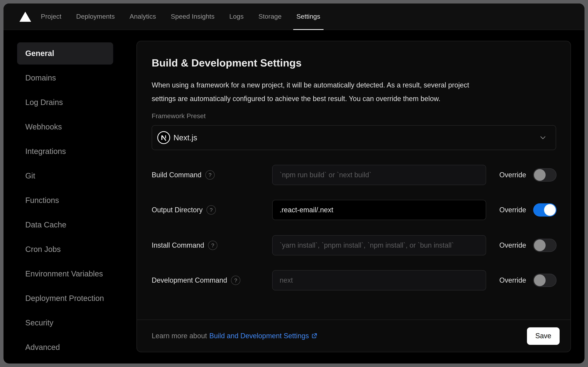 The width and height of the screenshot is (588, 367). What do you see at coordinates (65, 176) in the screenshot?
I see `sidebar-item-git: Git` at bounding box center [65, 176].